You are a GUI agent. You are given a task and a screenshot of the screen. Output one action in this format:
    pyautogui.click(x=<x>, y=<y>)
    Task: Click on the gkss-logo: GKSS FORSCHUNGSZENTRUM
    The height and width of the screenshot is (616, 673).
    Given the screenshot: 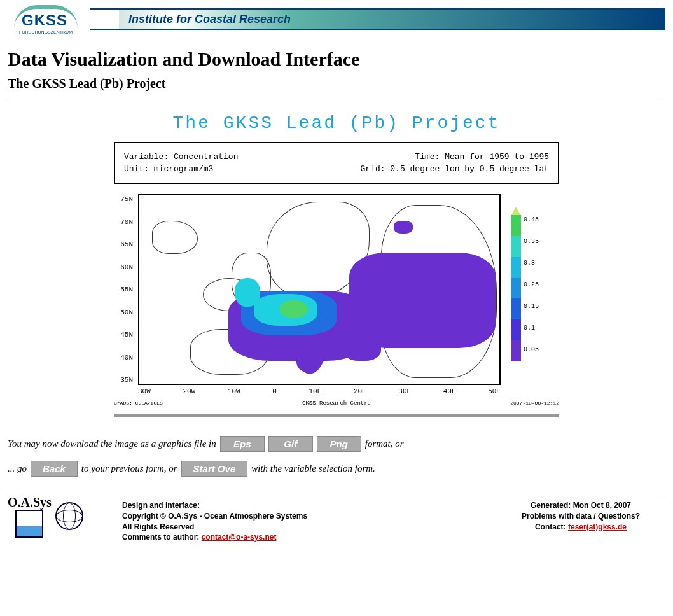 What is the action you would take?
    pyautogui.click(x=46, y=19)
    